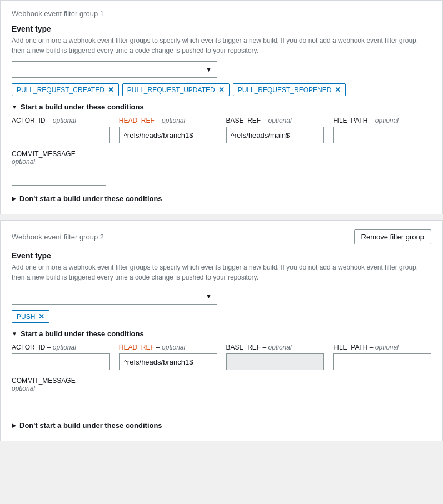 The image size is (443, 504). What do you see at coordinates (221, 199) in the screenshot?
I see `group1-dont-start-section: ▶ Don't start a build under these condit…` at bounding box center [221, 199].